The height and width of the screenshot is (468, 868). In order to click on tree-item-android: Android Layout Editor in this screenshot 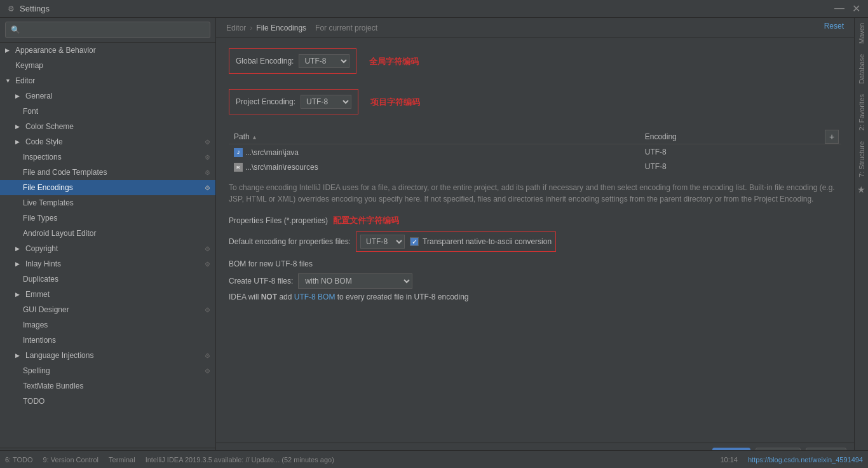, I will do `click(108, 233)`.